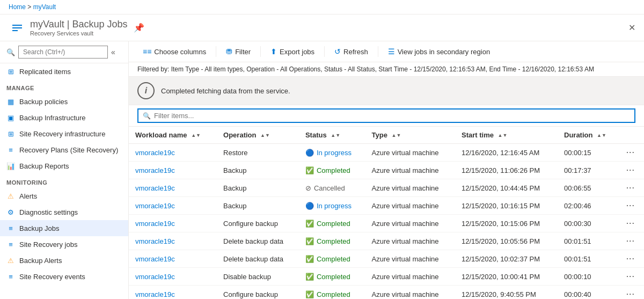  Describe the element at coordinates (589, 171) in the screenshot. I see `cell-duration: 00:17:37` at that location.